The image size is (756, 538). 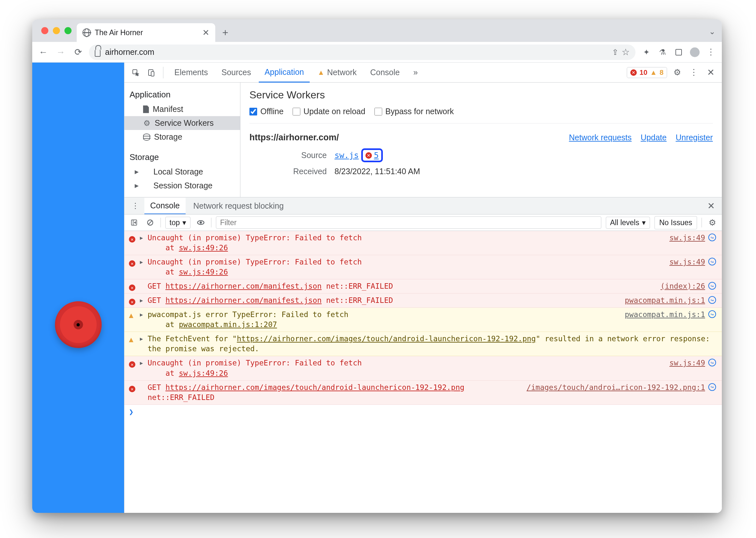 I want to click on console-sidebar-toggle, so click(x=134, y=223).